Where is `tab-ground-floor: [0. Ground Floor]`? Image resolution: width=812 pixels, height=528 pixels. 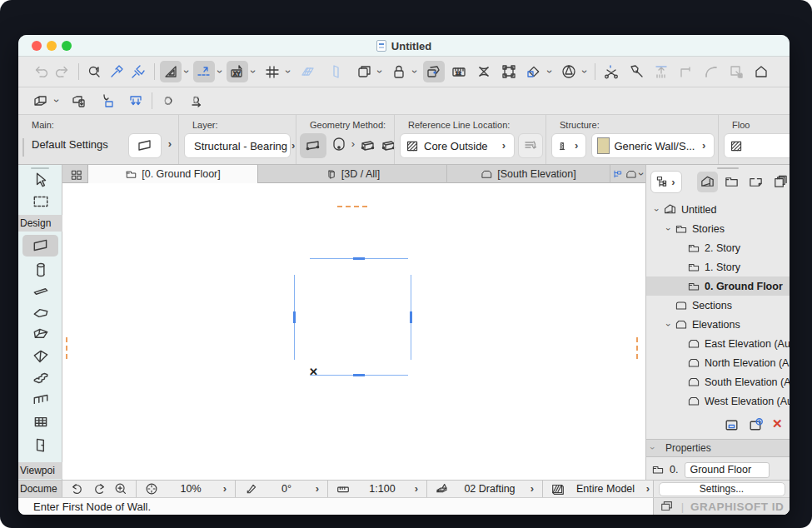 tab-ground-floor: [0. Ground Floor] is located at coordinates (173, 174).